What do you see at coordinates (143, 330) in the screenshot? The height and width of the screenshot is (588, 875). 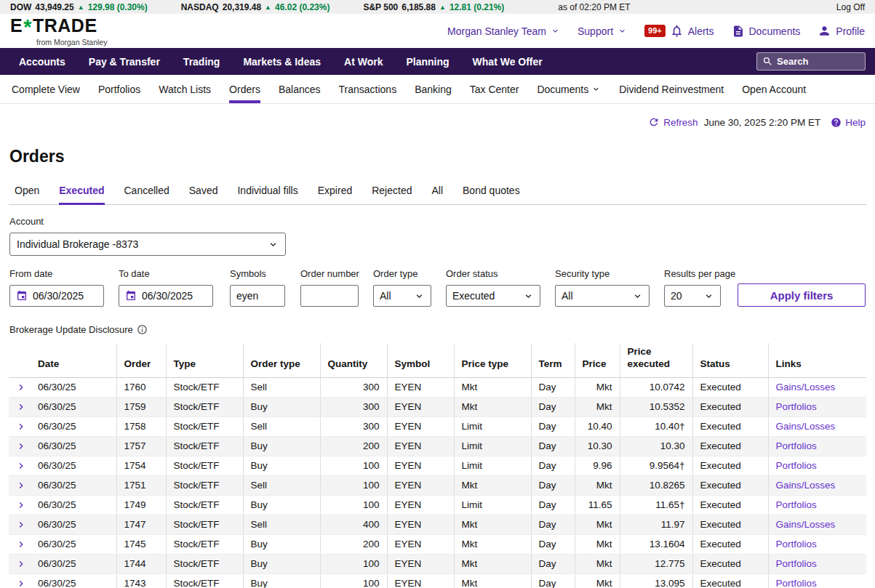 I see `info-icon` at bounding box center [143, 330].